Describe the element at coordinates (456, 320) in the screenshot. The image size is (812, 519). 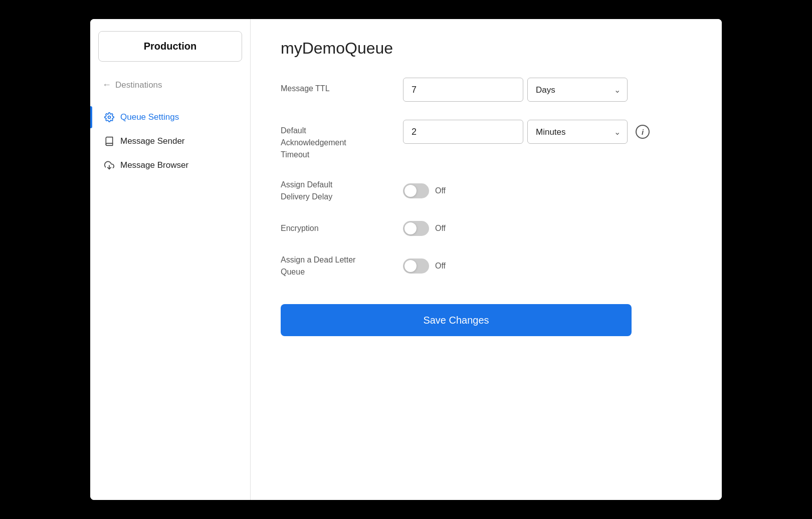
I see `save-changes-button: Save Changes` at that location.